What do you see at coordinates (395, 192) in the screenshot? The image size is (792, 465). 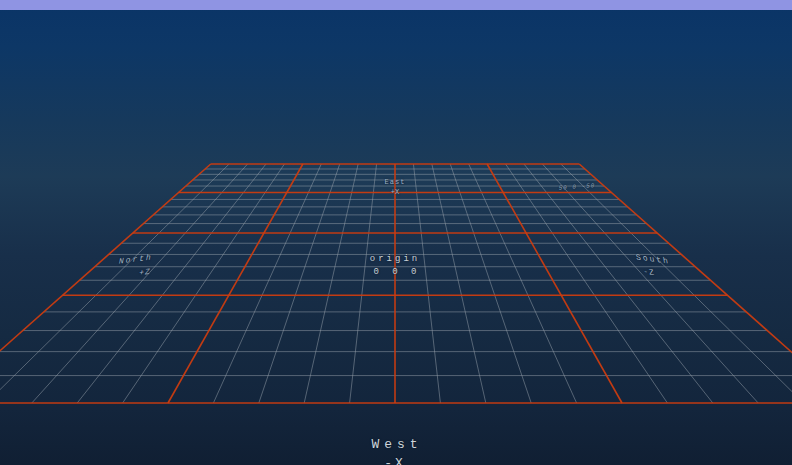 I see `east-axis-label: +X` at bounding box center [395, 192].